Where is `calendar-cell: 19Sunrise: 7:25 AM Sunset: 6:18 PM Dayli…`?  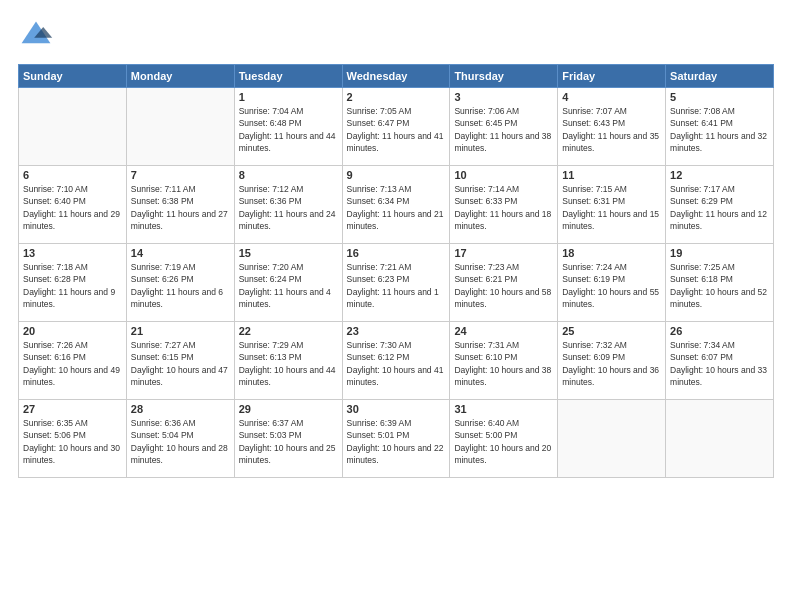 calendar-cell: 19Sunrise: 7:25 AM Sunset: 6:18 PM Dayli… is located at coordinates (720, 283).